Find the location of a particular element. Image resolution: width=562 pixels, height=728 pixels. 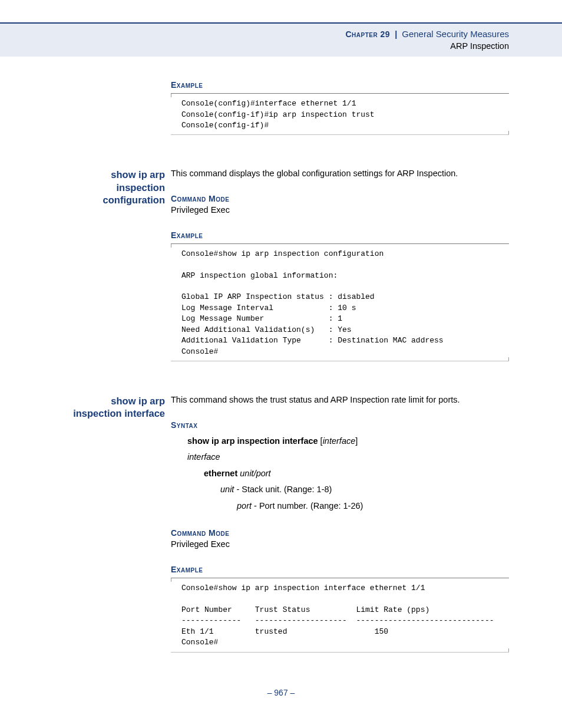

command-description: This command displays the global configu… is located at coordinates (340, 174).